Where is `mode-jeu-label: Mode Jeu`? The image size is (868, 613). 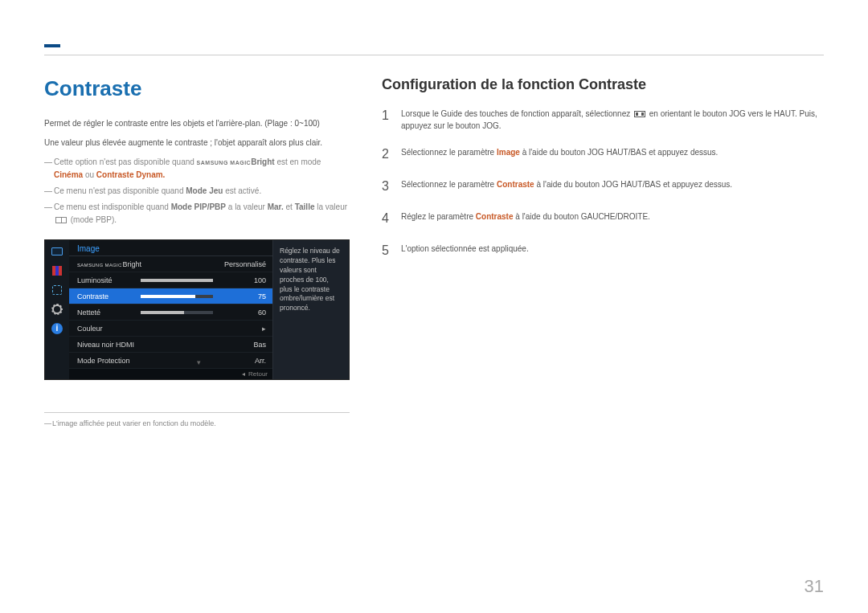
mode-jeu-label: Mode Jeu is located at coordinates (204, 191).